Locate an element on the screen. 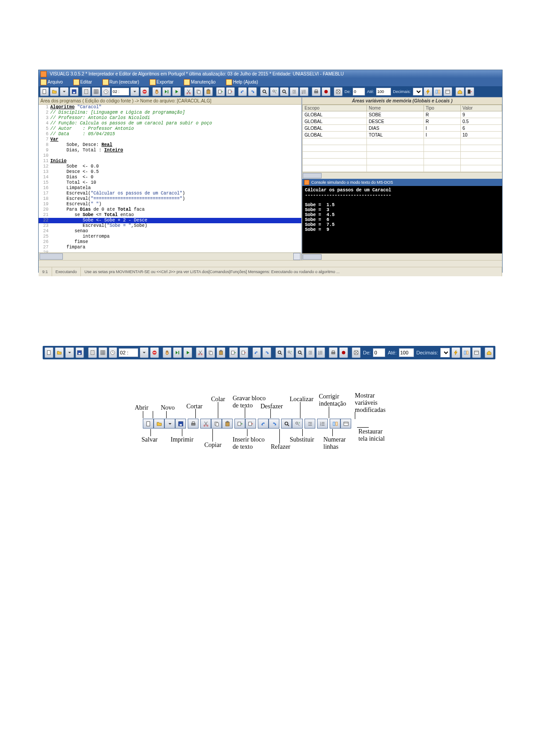 The width and height of the screenshot is (534, 756). code-line: 10 is located at coordinates (170, 156).